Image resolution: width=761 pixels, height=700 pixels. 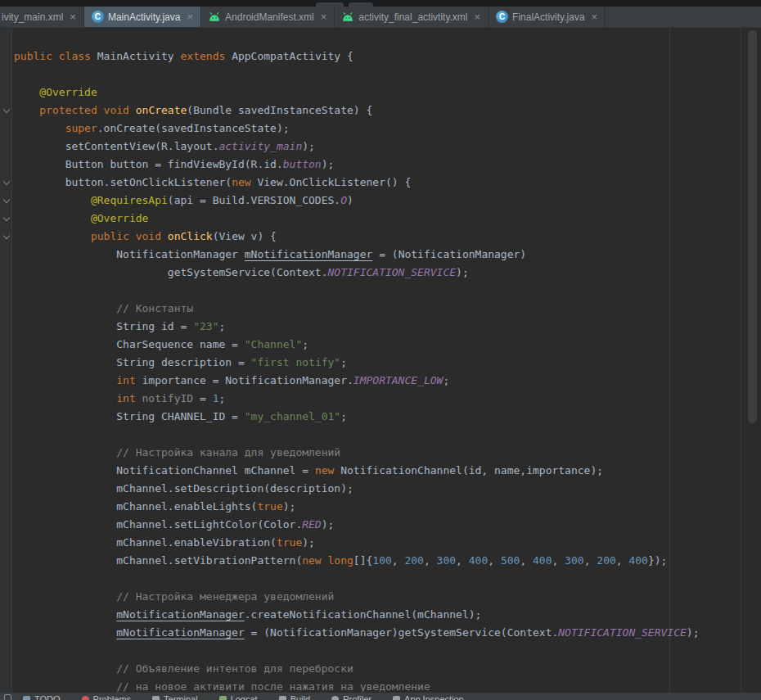 What do you see at coordinates (144, 17) in the screenshot?
I see `tab-label: MainActivity.java` at bounding box center [144, 17].